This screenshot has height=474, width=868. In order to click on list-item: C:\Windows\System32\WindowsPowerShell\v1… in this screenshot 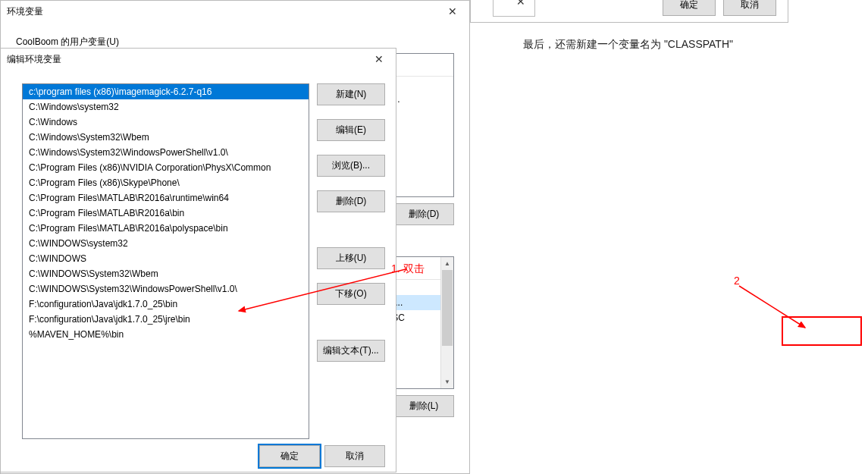, I will do `click(165, 152)`.